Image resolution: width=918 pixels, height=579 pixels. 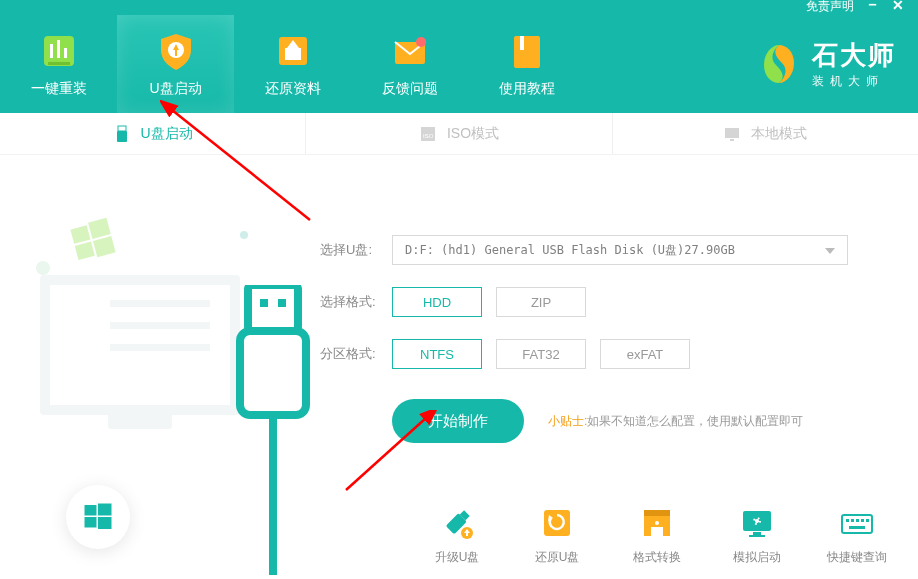 What do you see at coordinates (541, 302) in the screenshot?
I see `format-zip-button: ZIP` at bounding box center [541, 302].